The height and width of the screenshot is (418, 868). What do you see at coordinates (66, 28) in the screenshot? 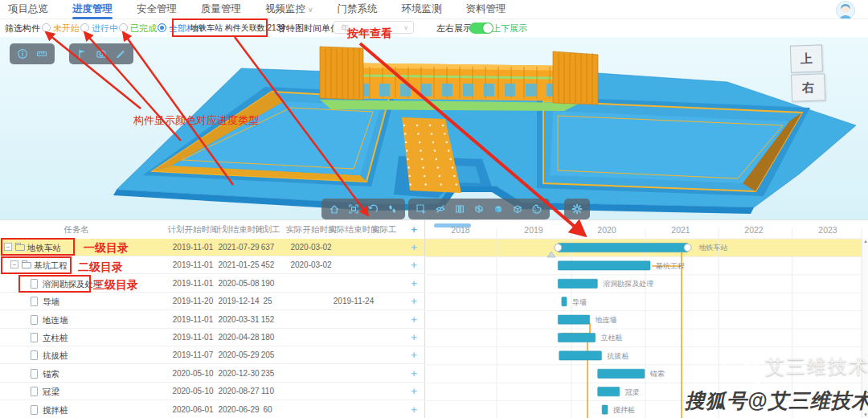
I see `status-radio-label: 未开始` at bounding box center [66, 28].